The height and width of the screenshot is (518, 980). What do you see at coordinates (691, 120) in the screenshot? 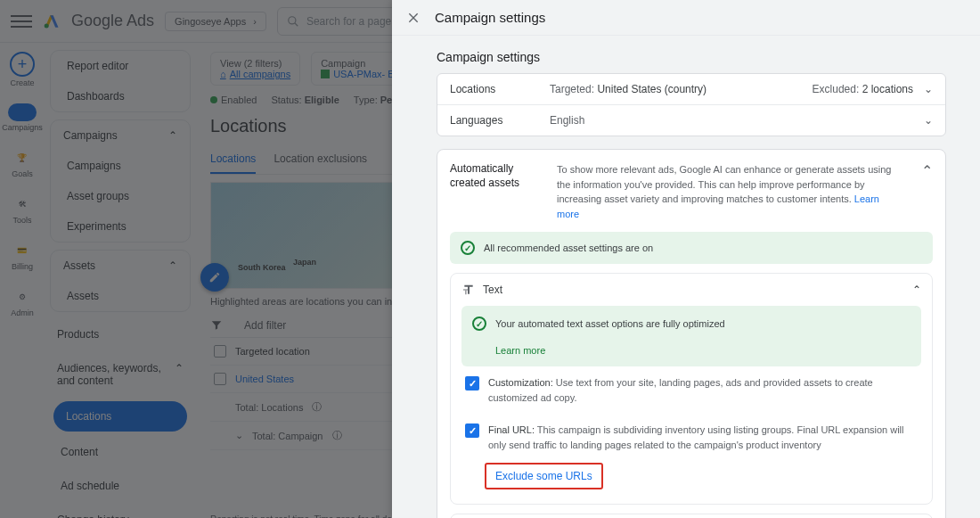
I see `row-languages: Languages English ⌄` at bounding box center [691, 120].